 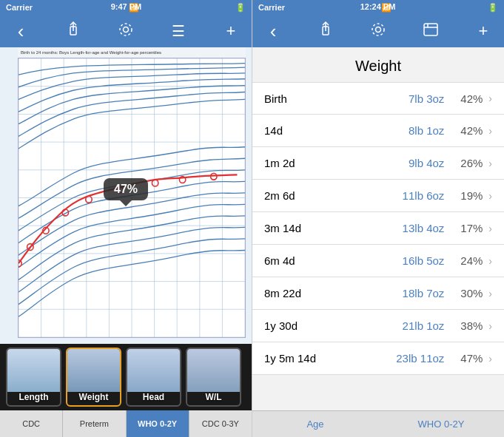 What do you see at coordinates (154, 377) in the screenshot?
I see `tab-head: Head` at bounding box center [154, 377].